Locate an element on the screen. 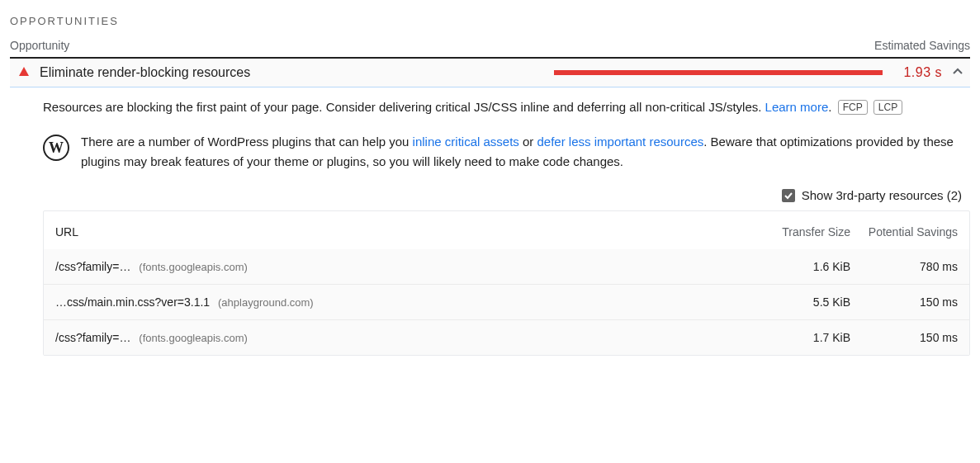 Image resolution: width=980 pixels, height=463 pixels. audit-description: Resources are blocking the first paint o… is located at coordinates (507, 107).